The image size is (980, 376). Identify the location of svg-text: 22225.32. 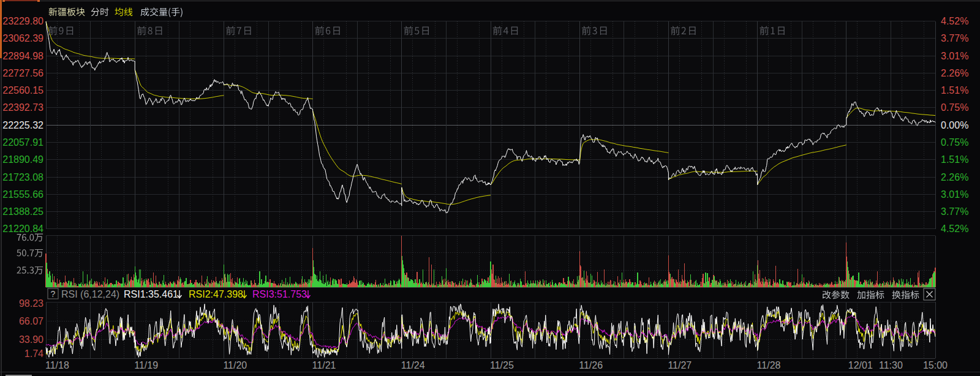
(23, 125).